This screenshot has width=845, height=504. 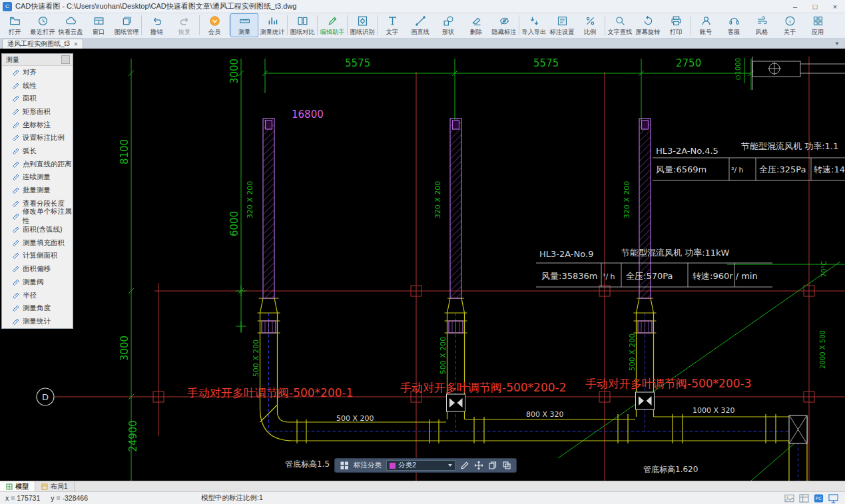 I want to click on measure-tool-rect-area: 矩形面积, so click(x=37, y=112).